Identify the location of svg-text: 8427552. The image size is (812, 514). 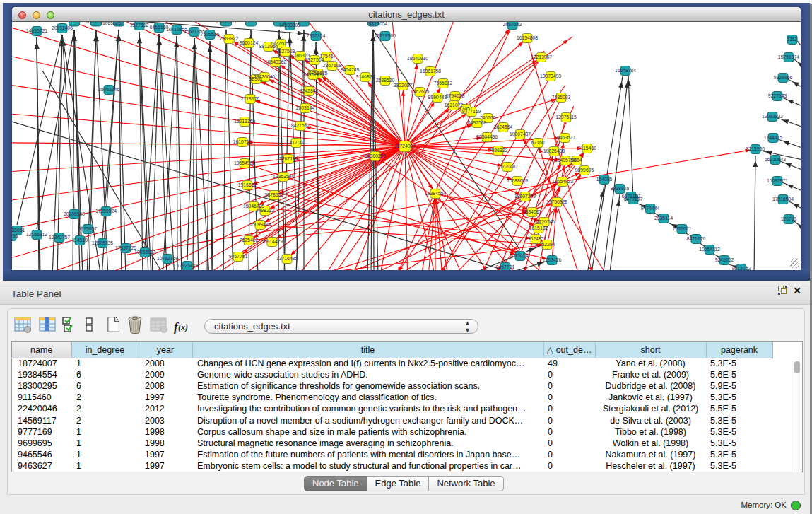
(301, 126).